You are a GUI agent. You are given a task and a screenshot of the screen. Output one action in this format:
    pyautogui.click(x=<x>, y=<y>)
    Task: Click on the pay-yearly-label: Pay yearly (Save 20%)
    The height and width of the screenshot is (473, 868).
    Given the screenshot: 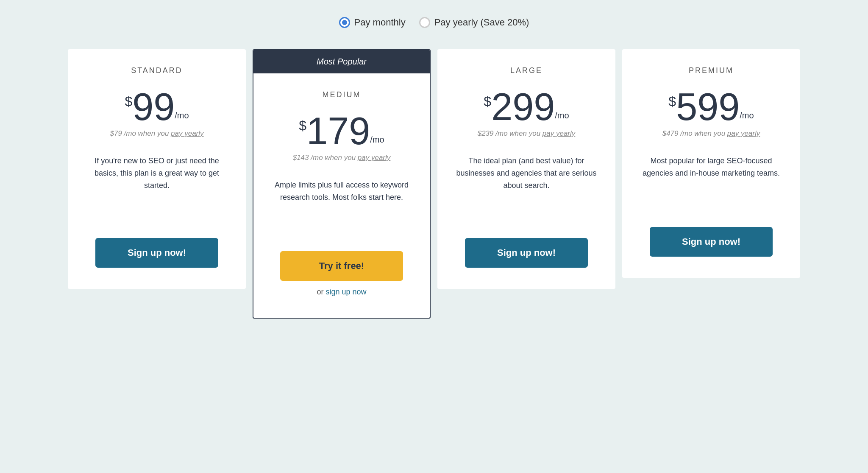 What is the action you would take?
    pyautogui.click(x=482, y=22)
    